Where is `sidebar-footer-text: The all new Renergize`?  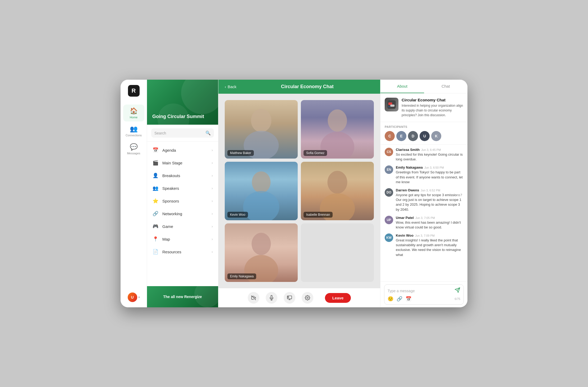
sidebar-footer-text: The all new Renergize is located at coordinates (182, 297).